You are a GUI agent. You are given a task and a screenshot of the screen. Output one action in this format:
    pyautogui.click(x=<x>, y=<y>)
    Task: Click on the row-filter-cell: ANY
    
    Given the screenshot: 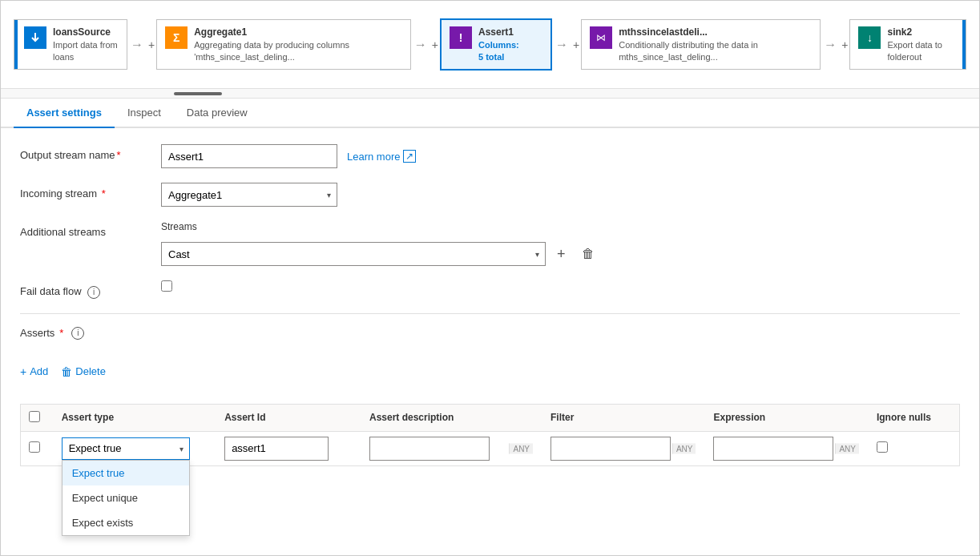 What is the action you would take?
    pyautogui.click(x=623, y=449)
    